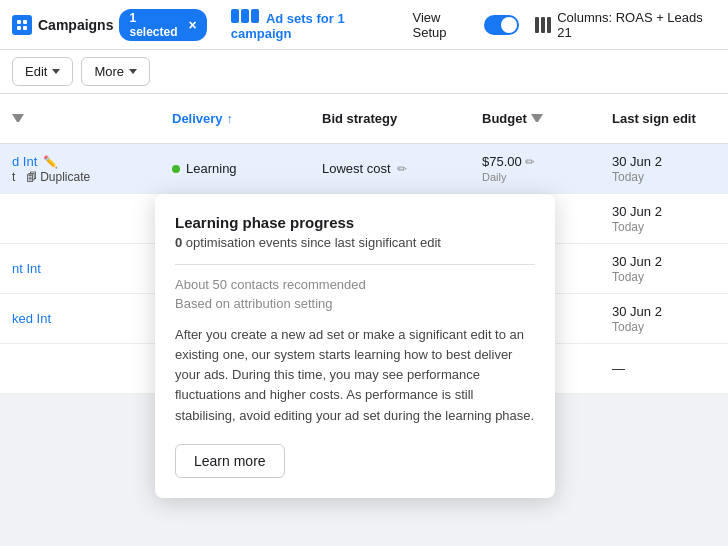 The height and width of the screenshot is (546, 728). Describe the element at coordinates (110, 25) in the screenshot. I see `top-bar-left: Campaigns 1 selected ×` at that location.